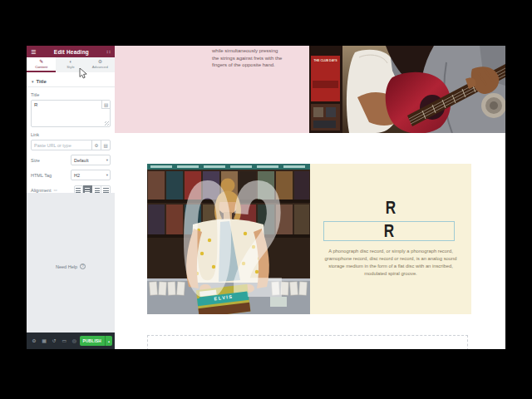 Image resolution: width=532 pixels, height=399 pixels. I want to click on link-options-gear-icon: ⚙, so click(96, 145).